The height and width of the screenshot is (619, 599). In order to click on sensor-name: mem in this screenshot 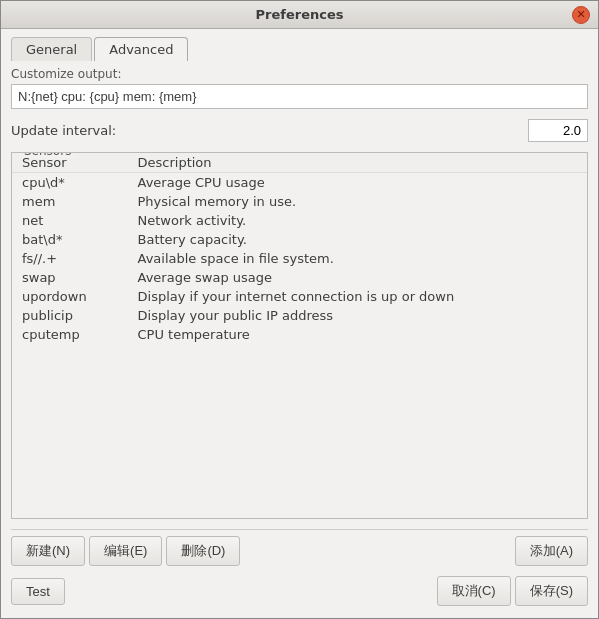, I will do `click(70, 202)`.